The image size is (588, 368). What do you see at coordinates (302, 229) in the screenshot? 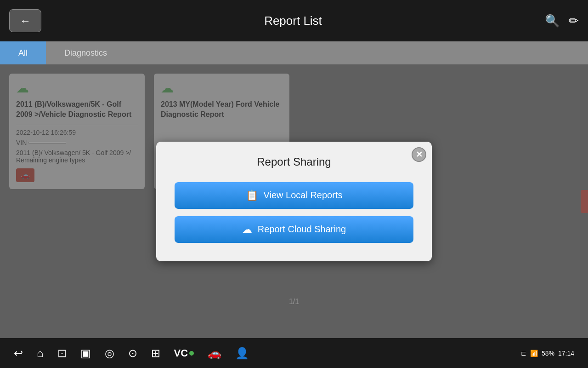
I see `cloud-sharing-label: Report Cloud Sharing` at bounding box center [302, 229].